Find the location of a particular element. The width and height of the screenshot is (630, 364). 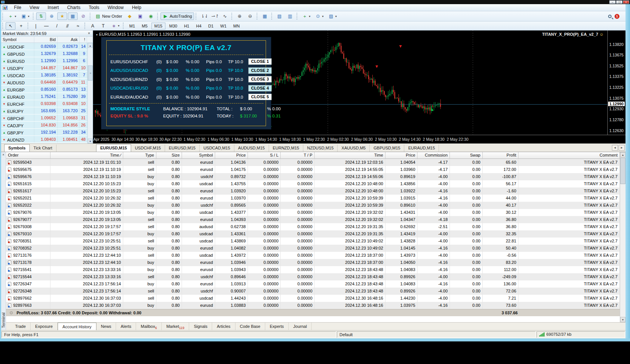

history-scrollbar: ▲ ▼ is located at coordinates (622, 237).